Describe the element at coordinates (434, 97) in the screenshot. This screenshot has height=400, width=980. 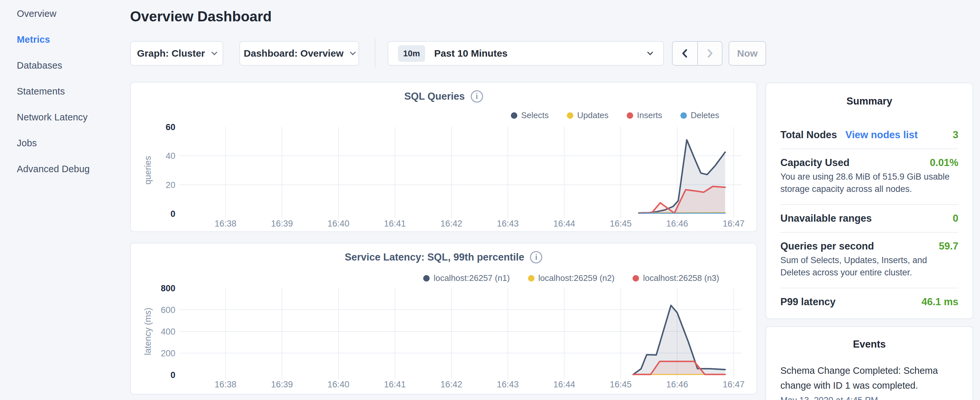
I see `chart-title: SQL Queries` at that location.